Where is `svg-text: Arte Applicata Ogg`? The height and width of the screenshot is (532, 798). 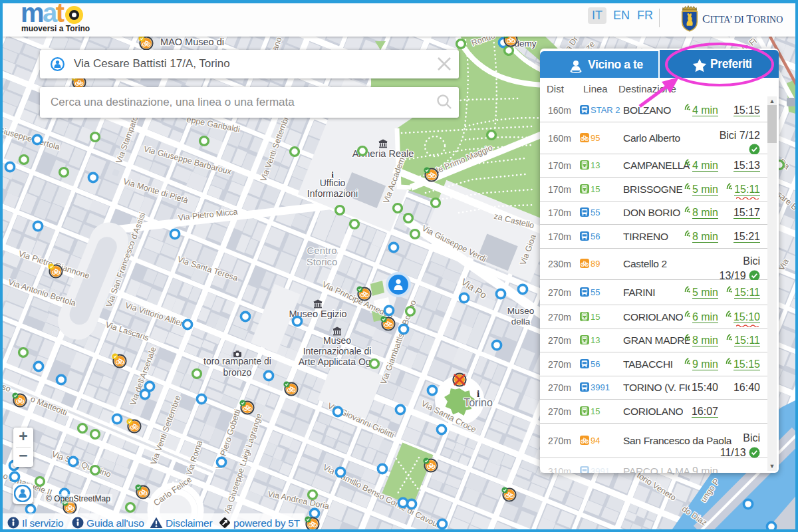 svg-text: Arte Applicata Ogg is located at coordinates (338, 362).